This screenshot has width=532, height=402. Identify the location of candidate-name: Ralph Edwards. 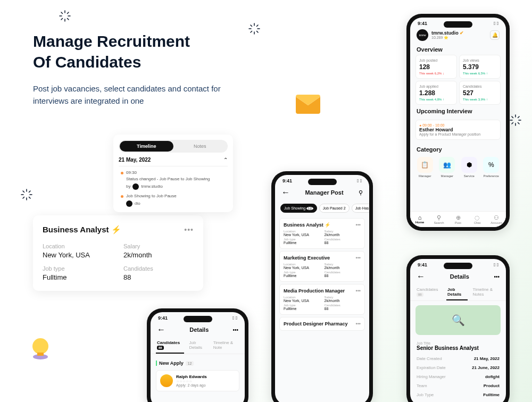
(192, 376).